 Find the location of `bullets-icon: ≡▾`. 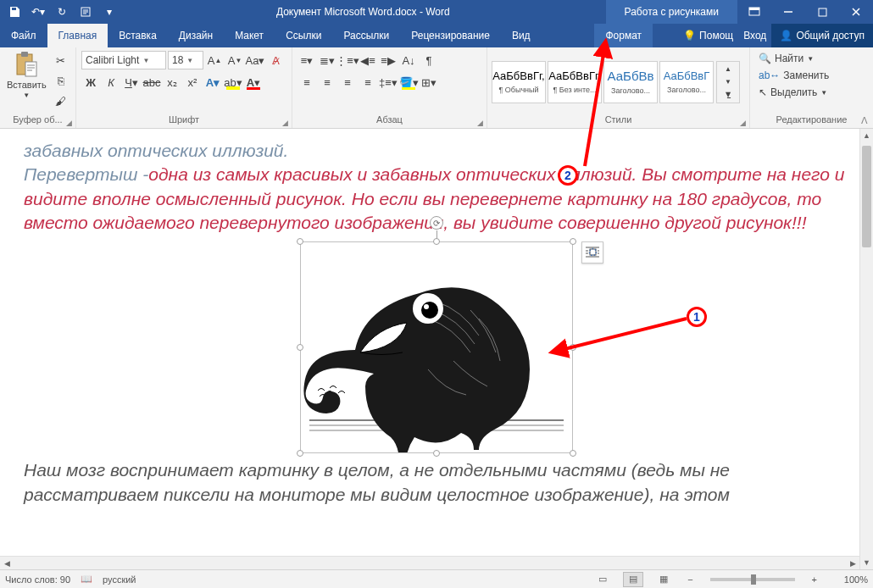

bullets-icon: ≡▾ is located at coordinates (307, 60).